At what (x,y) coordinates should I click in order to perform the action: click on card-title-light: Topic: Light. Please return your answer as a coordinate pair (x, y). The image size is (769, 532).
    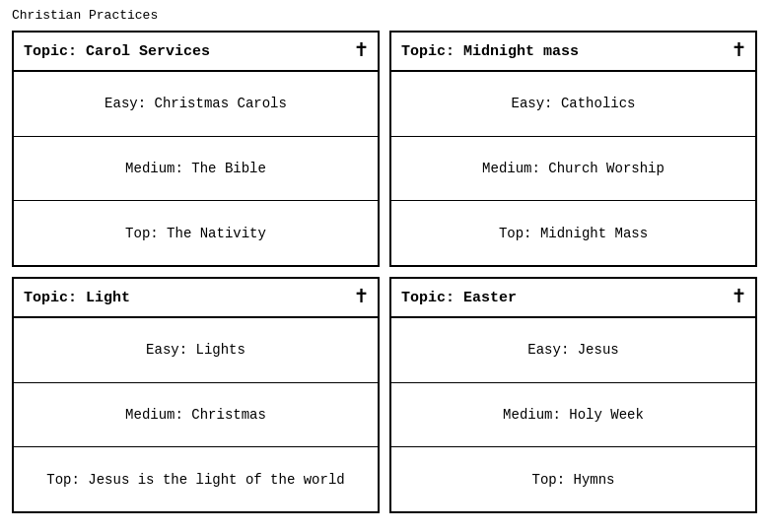
    Looking at the image, I should click on (77, 298).